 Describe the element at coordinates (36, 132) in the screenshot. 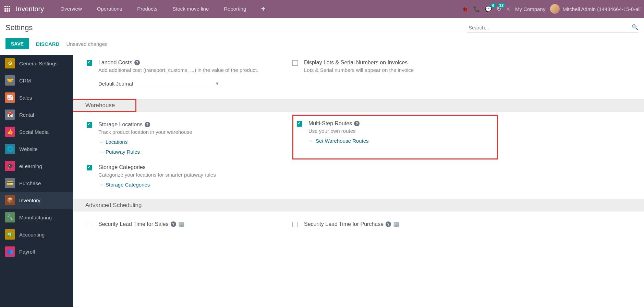

I see `sidebar-item-social-media: 👍Social Media` at that location.